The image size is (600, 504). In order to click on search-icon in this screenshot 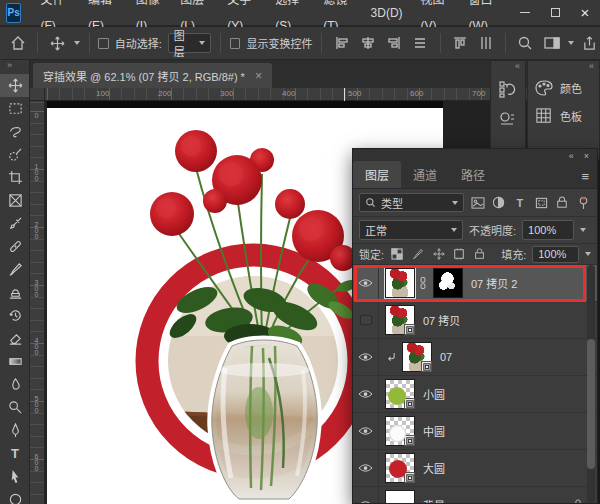, I will do `click(525, 43)`.